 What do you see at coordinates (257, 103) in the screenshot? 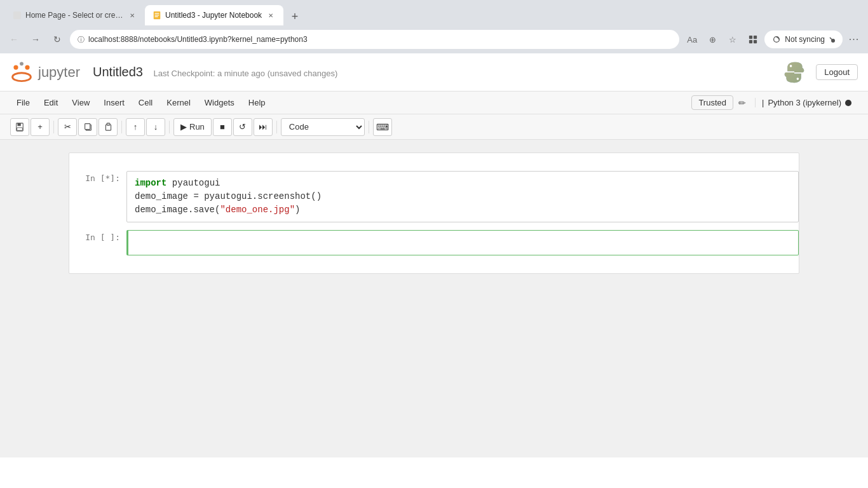
I see `menu-help: Help` at bounding box center [257, 103].